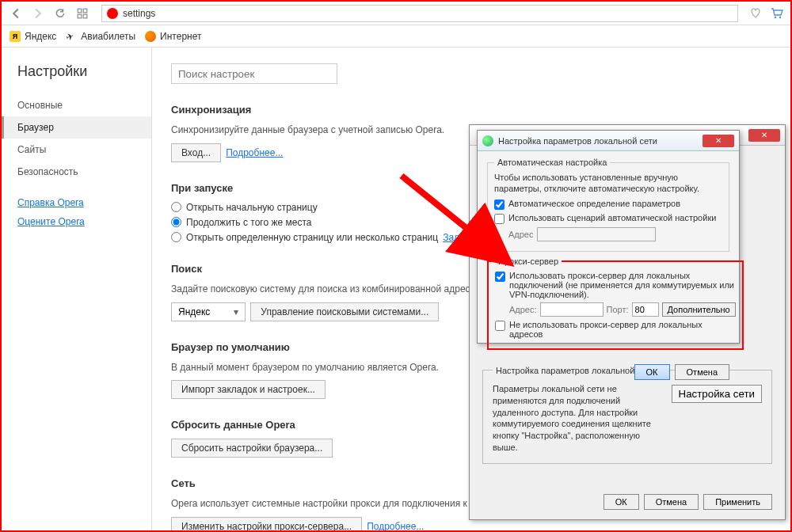 Image resolution: width=792 pixels, height=532 pixels. I want to click on favorite-icon, so click(756, 13).